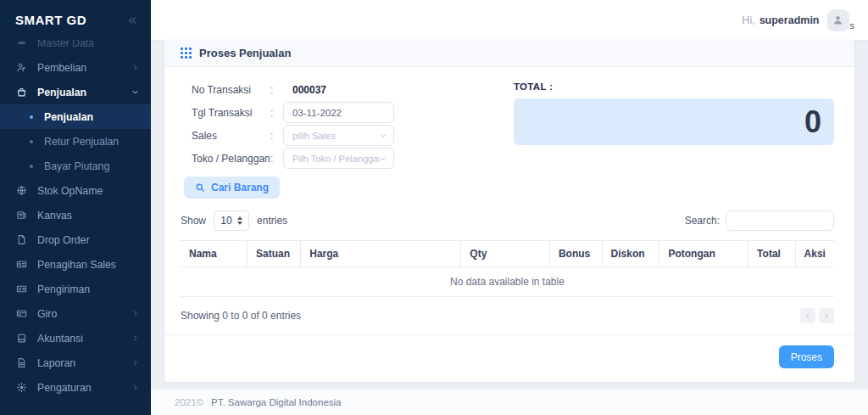  What do you see at coordinates (75, 314) in the screenshot?
I see `sidebar-item-giro: Giro` at bounding box center [75, 314].